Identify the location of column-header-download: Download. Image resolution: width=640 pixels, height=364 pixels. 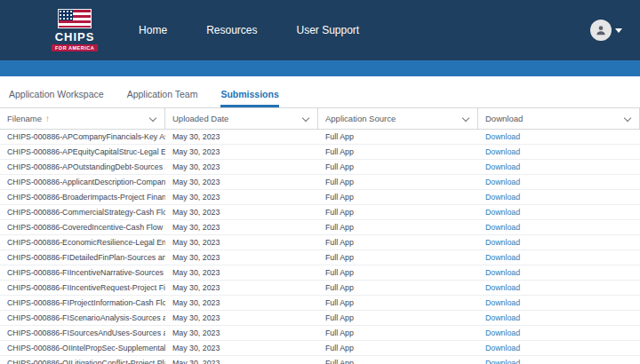
(559, 119).